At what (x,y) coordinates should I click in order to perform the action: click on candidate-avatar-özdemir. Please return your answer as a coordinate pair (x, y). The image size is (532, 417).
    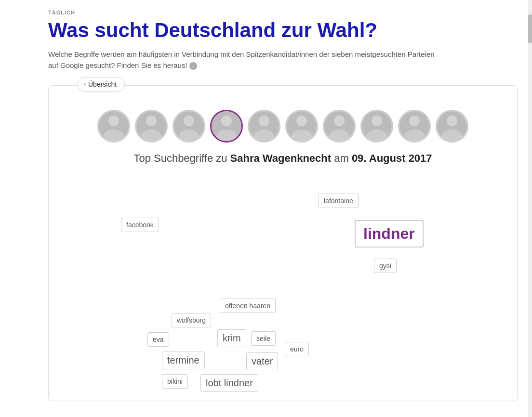
    Looking at the image, I should click on (264, 126).